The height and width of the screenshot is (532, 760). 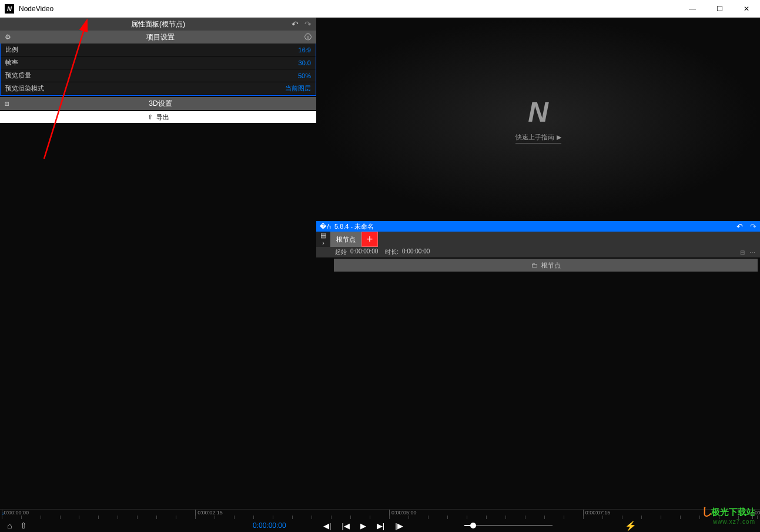 What do you see at coordinates (538, 252) in the screenshot?
I see `timeline-info-bar: 起始 0:00:00:00 时长: 0:00:00:00 ⊟ ⋯` at bounding box center [538, 252].